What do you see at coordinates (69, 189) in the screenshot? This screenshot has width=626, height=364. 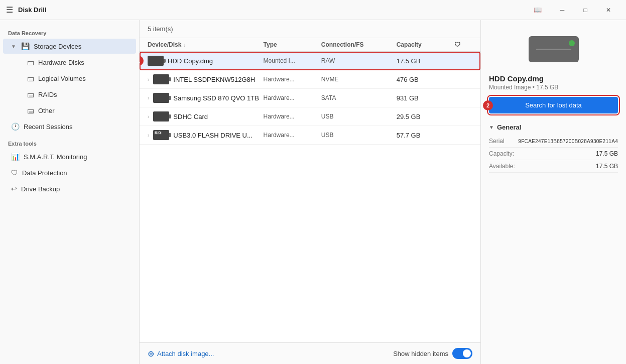 I see `sidebar-item-drive-backup: ↩ Drive Backup` at bounding box center [69, 189].